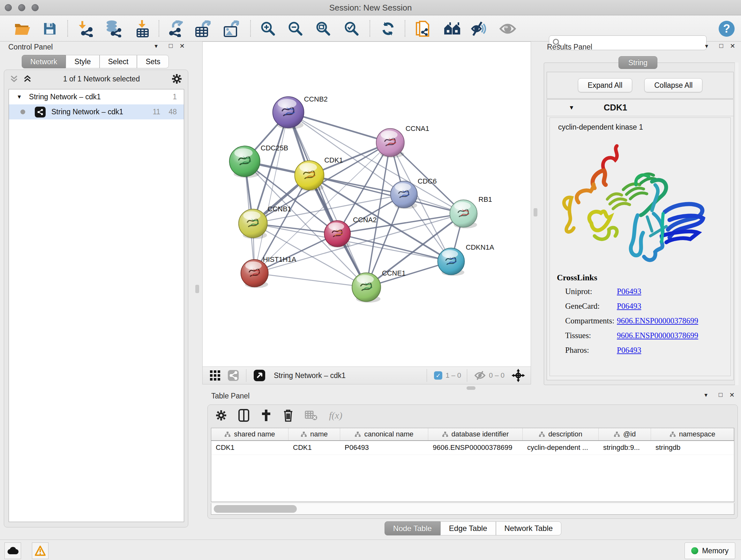  Describe the element at coordinates (50, 29) in the screenshot. I see `save-session-button` at that location.